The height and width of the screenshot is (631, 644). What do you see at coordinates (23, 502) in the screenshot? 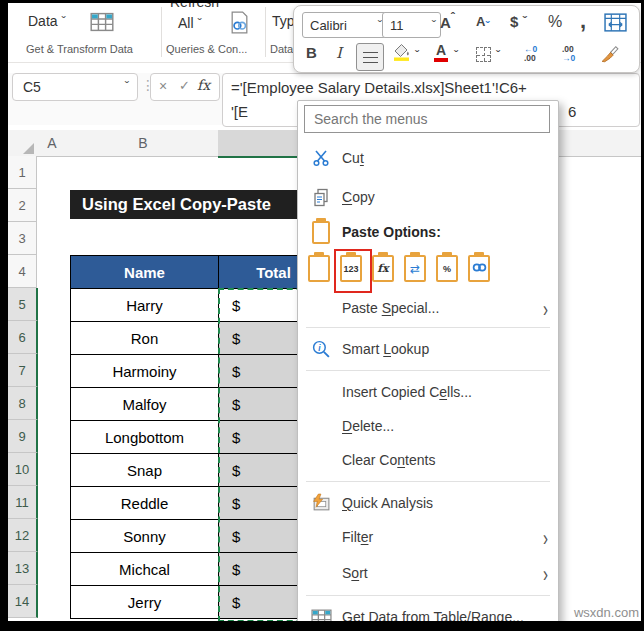
I see `row-header-11: 11` at bounding box center [23, 502].